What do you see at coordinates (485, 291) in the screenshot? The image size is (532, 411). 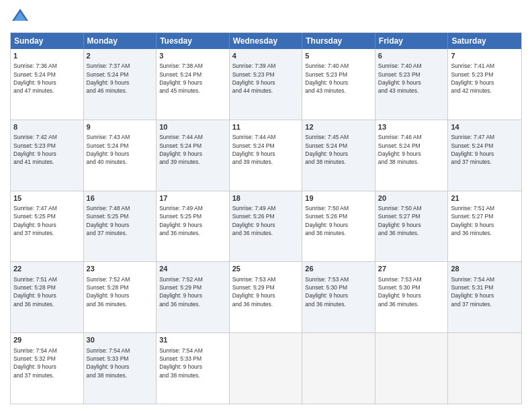 I see `day-info: Sunrise: 7:54 AM Sunset: 5:31 PM Dayligh…` at bounding box center [485, 291].